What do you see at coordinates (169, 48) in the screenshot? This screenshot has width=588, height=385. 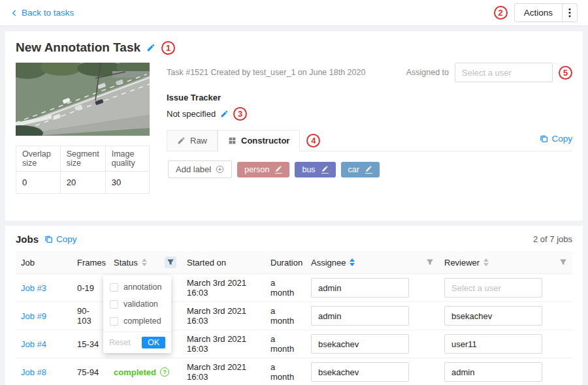 I see `annotation-marker-1: 1` at bounding box center [169, 48].